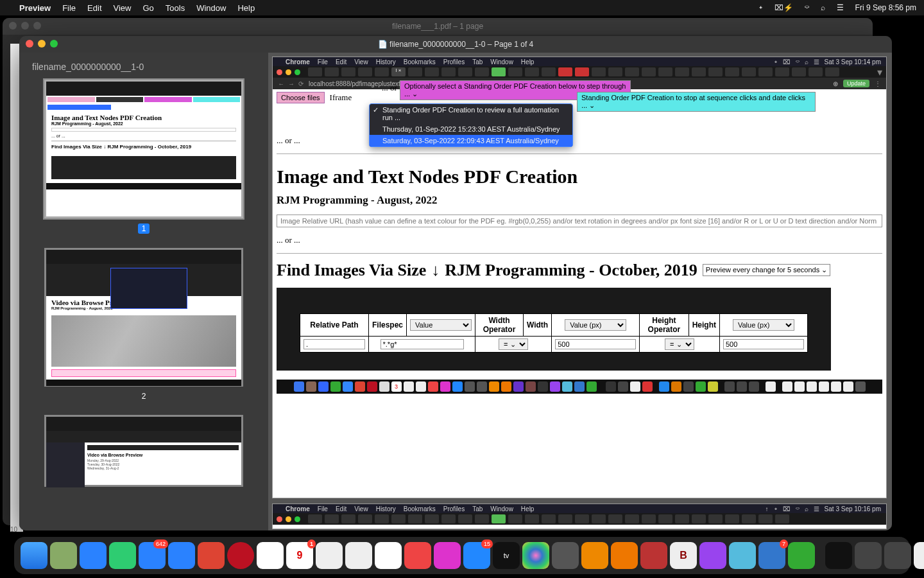  I want to click on forward-icon: →, so click(291, 83).